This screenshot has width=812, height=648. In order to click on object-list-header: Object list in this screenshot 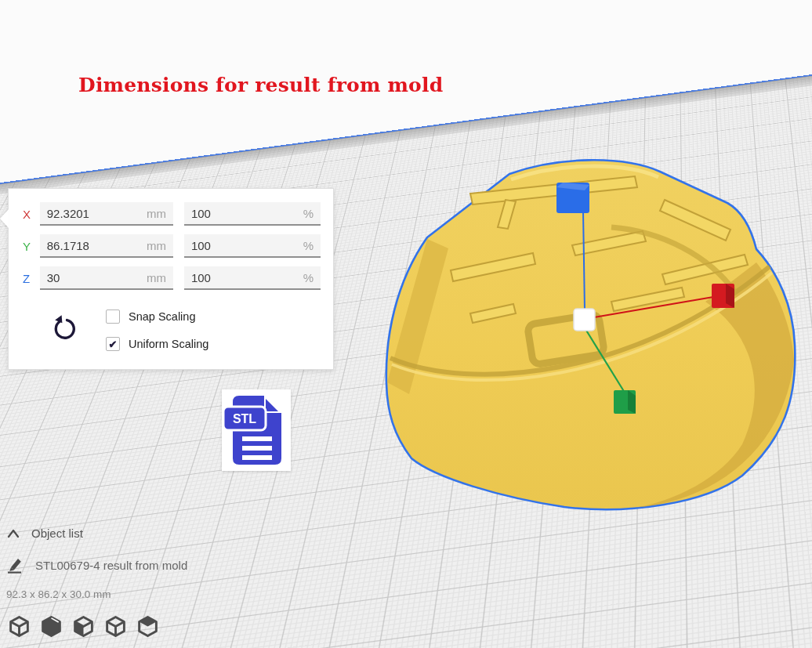, I will do `click(97, 533)`.